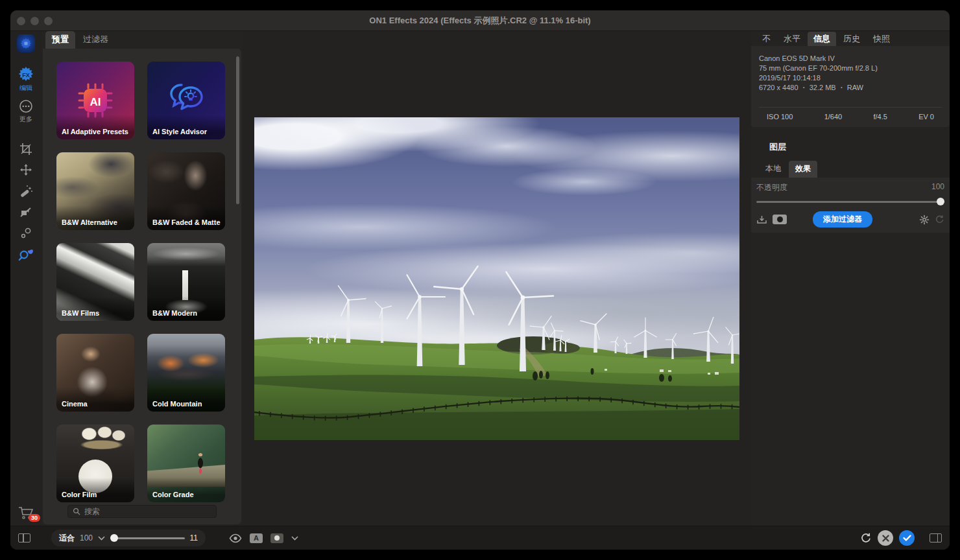 The width and height of the screenshot is (960, 560). Describe the element at coordinates (34, 518) in the screenshot. I see `cart-badge: 30` at that location.